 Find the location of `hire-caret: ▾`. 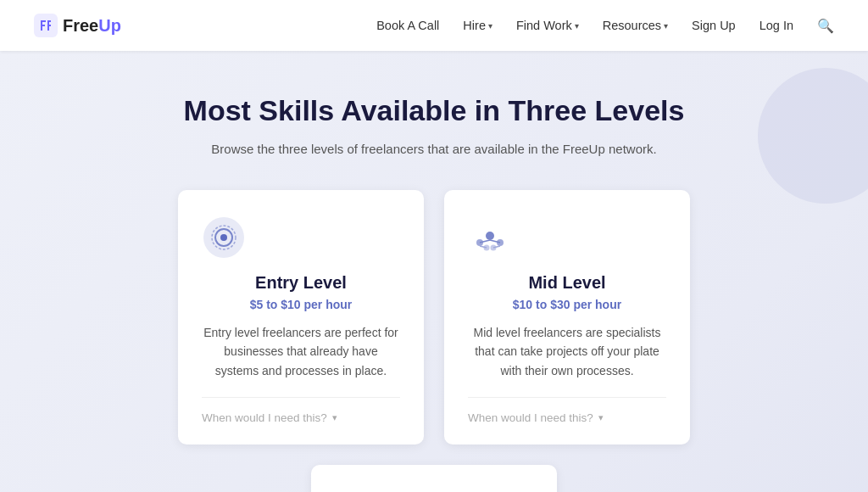

hire-caret: ▾ is located at coordinates (490, 25).